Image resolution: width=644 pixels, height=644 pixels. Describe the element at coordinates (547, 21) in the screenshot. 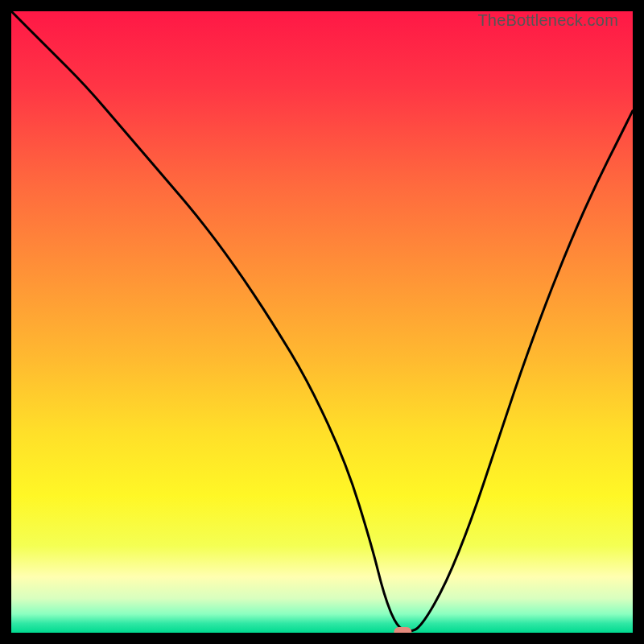

I see `watermark-text: TheBottleneck.com` at that location.